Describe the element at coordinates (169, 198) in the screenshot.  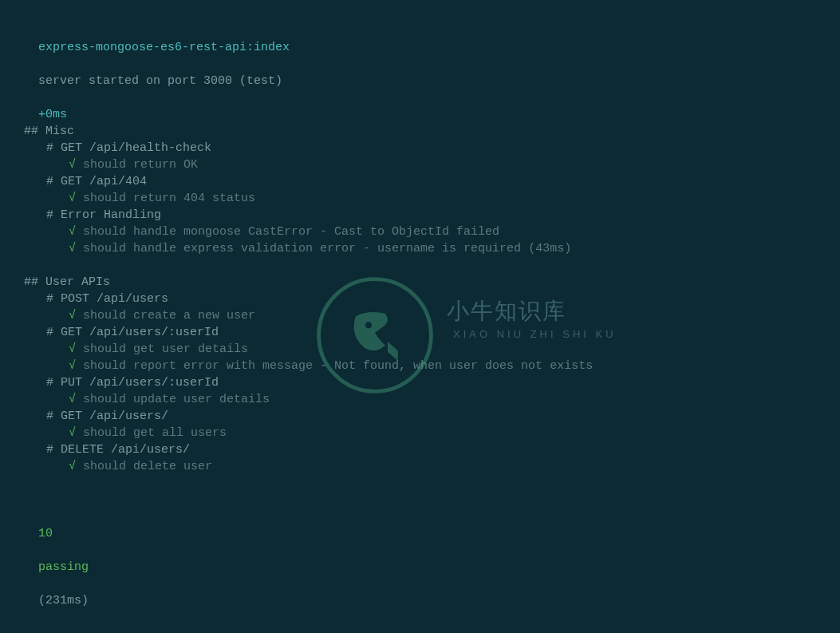
I see `test-text: should return 404 status` at that location.